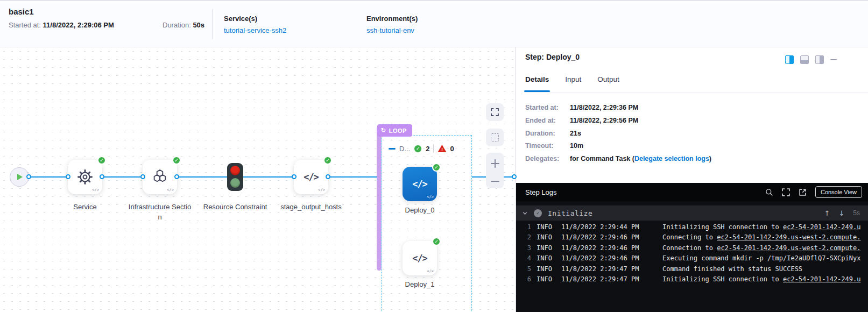 The image size is (868, 312). Describe the element at coordinates (548, 108) in the screenshot. I see `detail-label: Started at:` at that location.